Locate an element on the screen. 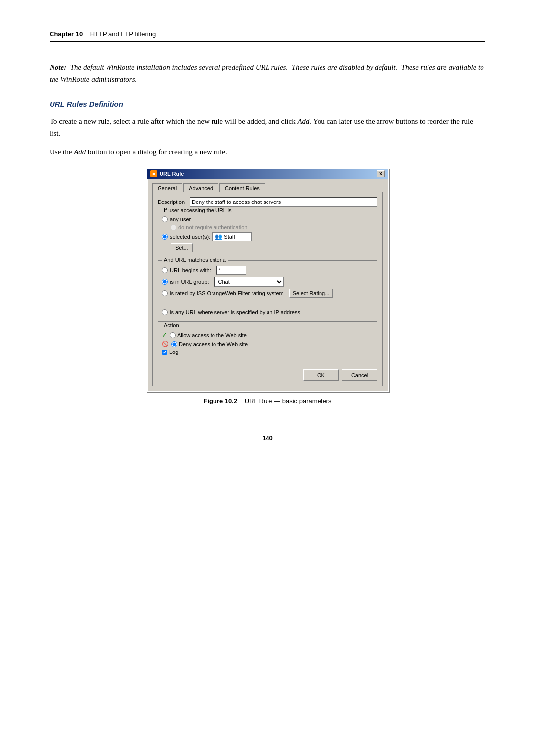 This screenshot has height=756, width=535. dialog-app-icon: ■ is located at coordinates (154, 174).